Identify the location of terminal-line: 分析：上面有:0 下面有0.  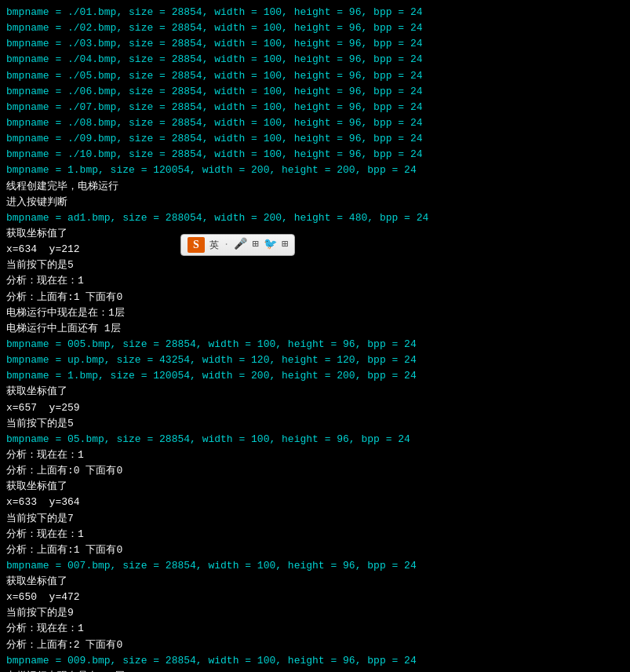
(315, 471).